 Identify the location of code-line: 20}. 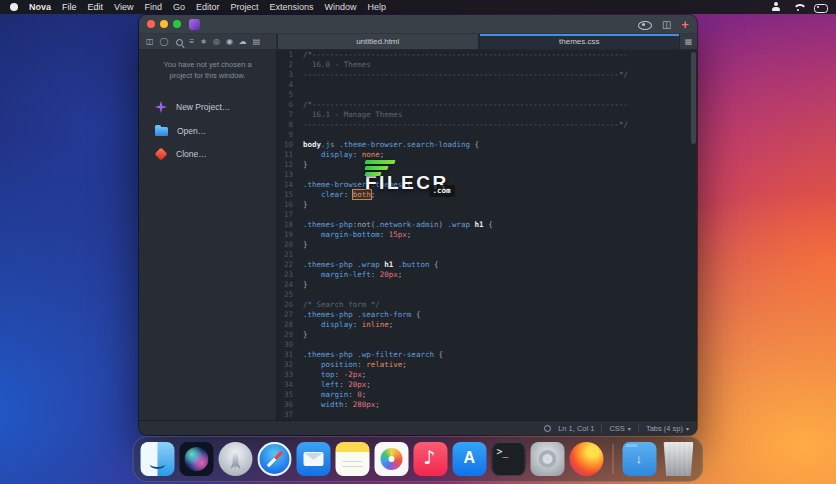
(487, 245).